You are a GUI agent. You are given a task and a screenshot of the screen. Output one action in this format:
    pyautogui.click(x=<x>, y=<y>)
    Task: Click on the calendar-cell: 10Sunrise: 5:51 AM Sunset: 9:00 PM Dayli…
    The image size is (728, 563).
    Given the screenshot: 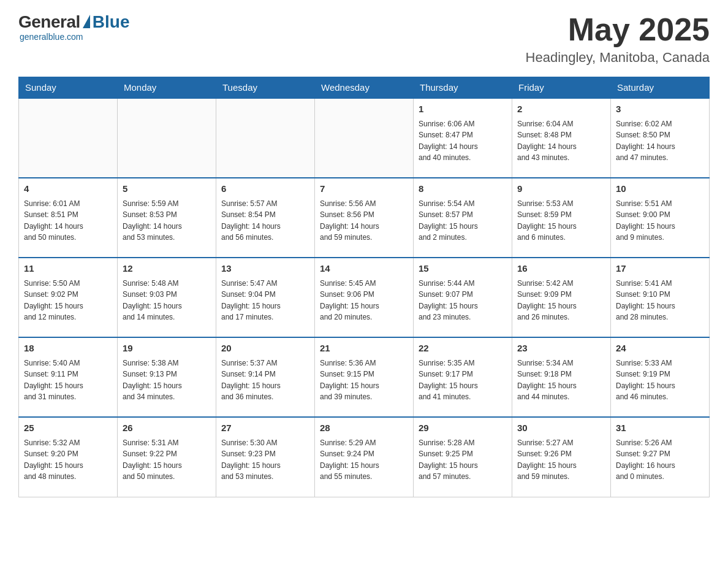 What is the action you would take?
    pyautogui.click(x=661, y=218)
    